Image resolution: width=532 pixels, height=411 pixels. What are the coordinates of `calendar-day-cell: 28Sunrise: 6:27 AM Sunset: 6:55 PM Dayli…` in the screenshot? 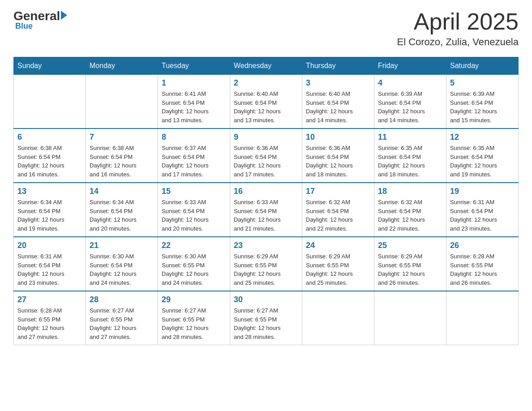 It's located at (122, 318).